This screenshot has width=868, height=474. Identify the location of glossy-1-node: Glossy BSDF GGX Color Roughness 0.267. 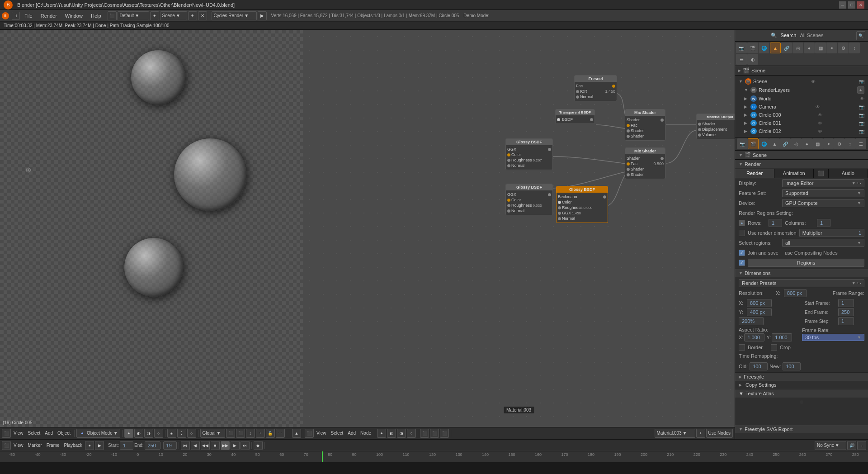
(529, 154).